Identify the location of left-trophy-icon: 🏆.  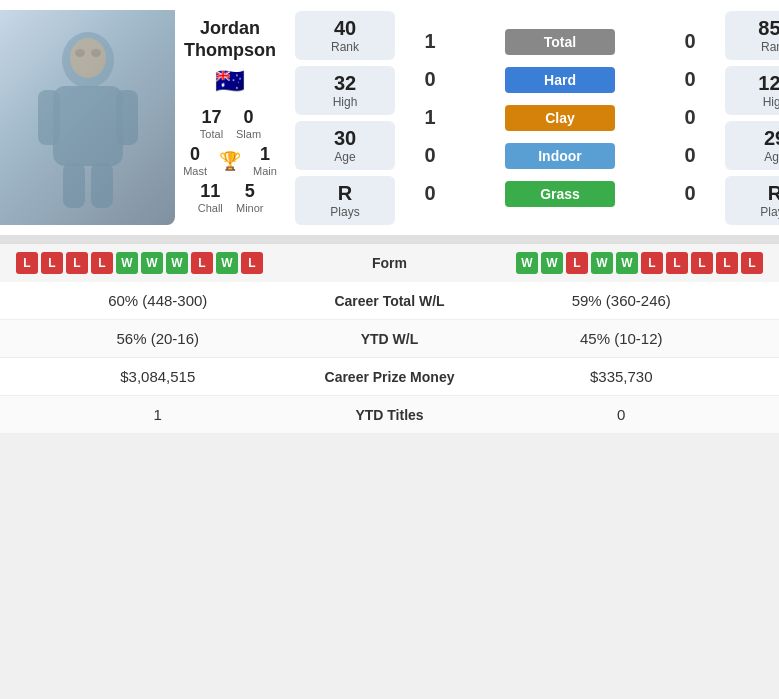
(230, 161).